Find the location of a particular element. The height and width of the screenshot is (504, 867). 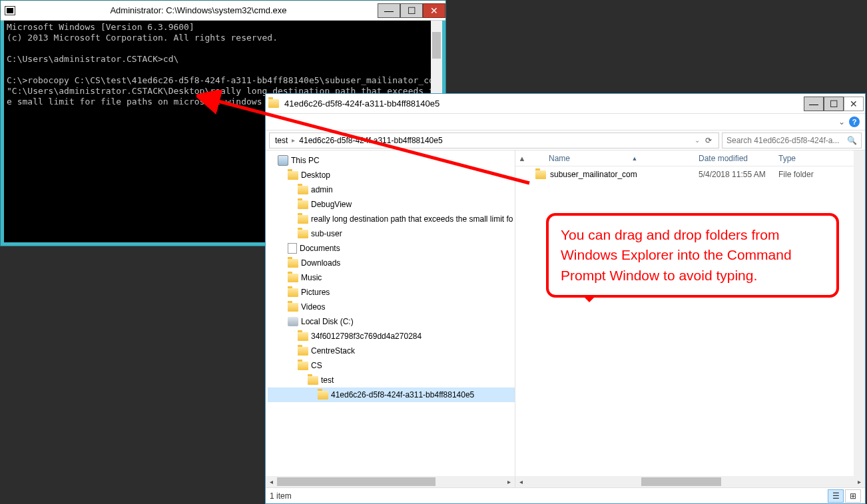

ribbon-toggle-bar: ⌄ ? is located at coordinates (565, 123).